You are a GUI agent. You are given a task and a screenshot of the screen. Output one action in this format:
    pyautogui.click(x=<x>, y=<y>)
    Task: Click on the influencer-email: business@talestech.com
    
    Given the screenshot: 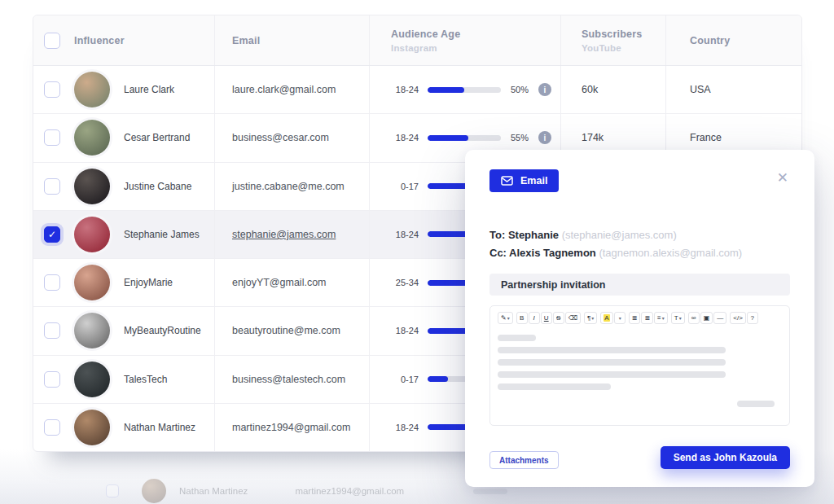 What is the action you would take?
    pyautogui.click(x=288, y=379)
    